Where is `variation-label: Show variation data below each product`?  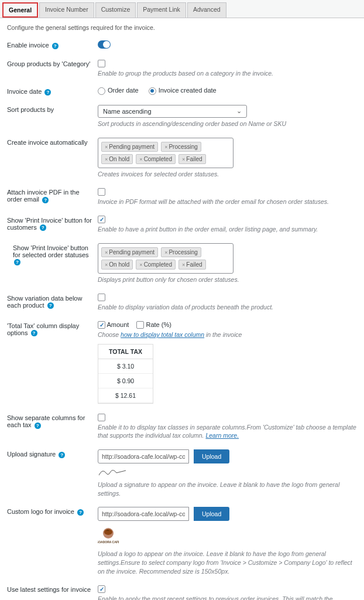 variation-label: Show variation data below each product is located at coordinates (44, 302).